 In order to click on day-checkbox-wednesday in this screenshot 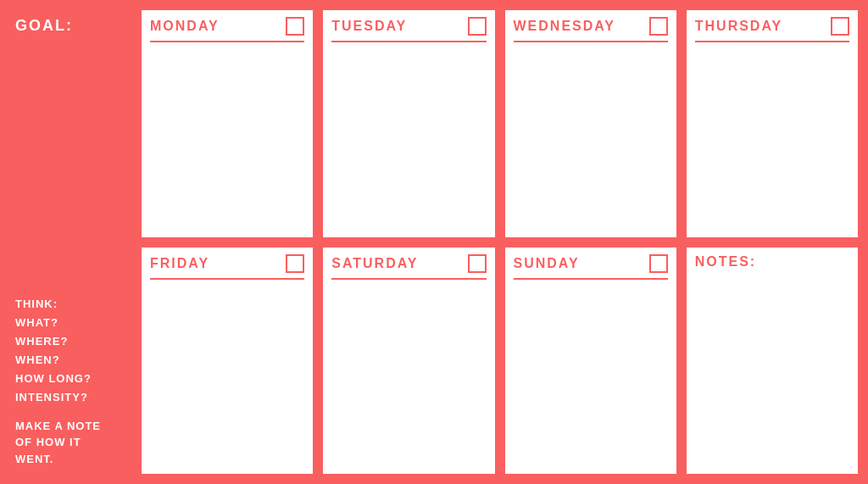, I will do `click(659, 26)`.